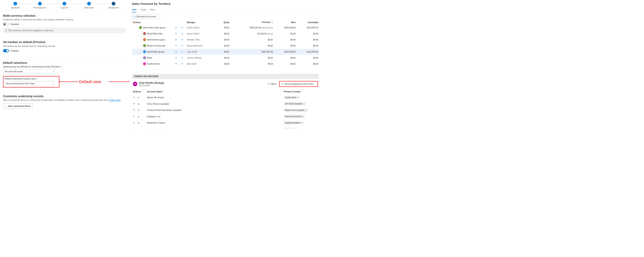 Image resolution: width=644 pixels, height=257 pixels. Describe the element at coordinates (283, 84) in the screenshot. I see `list-icon` at that location.